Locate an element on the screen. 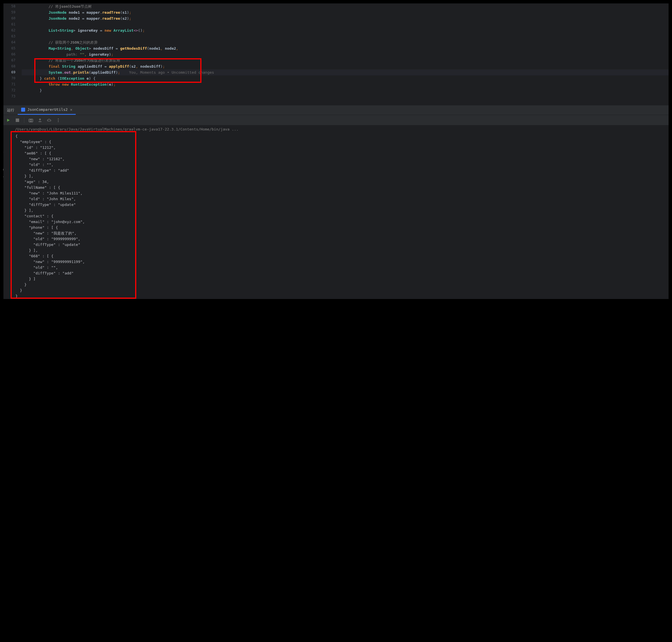 The image size is (672, 642). code-line: // 获取两个JSON之间的差异 is located at coordinates (345, 42).